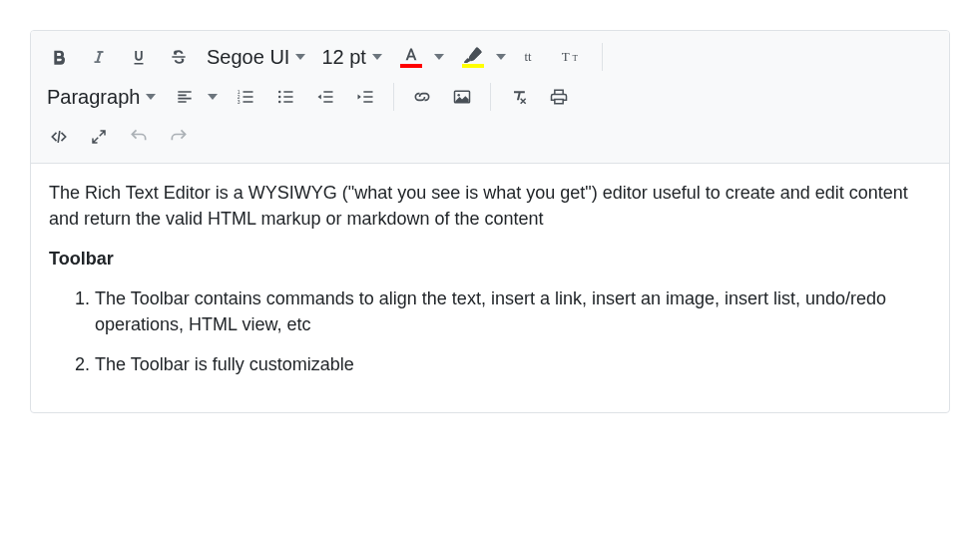 The height and width of the screenshot is (551, 980). Describe the element at coordinates (422, 97) in the screenshot. I see `link-button` at that location.